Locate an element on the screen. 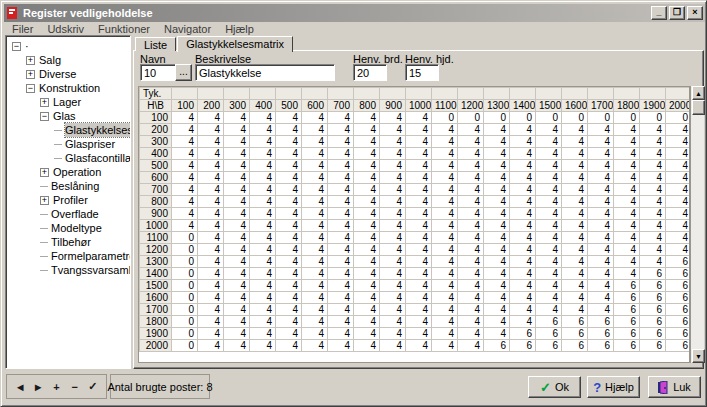 Image resolution: width=707 pixels, height=407 pixels. tree-item-item: −· is located at coordinates (69, 46).